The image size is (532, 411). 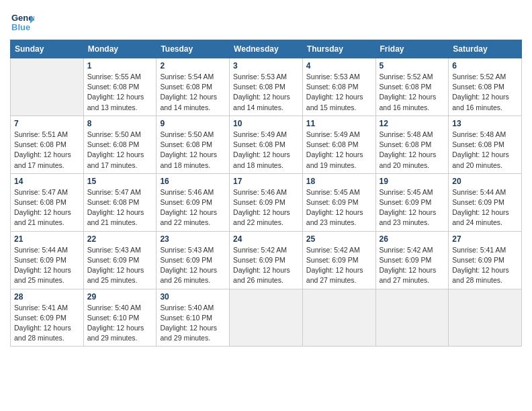 What do you see at coordinates (193, 202) in the screenshot?
I see `calendar-cell: 16 Sunrise: 5:46 AM Sunset: 6:09 PM Dayl…` at bounding box center [193, 202].